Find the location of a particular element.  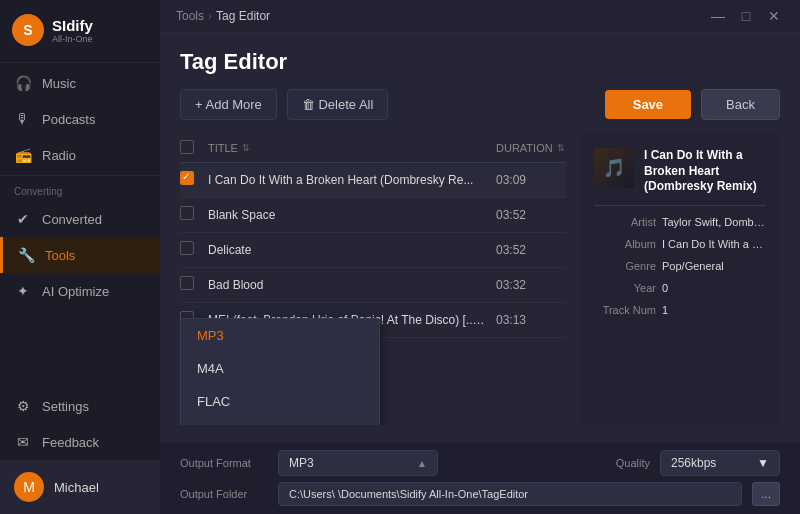

sidebar-item-music-label: Music is located at coordinates (59, 84).